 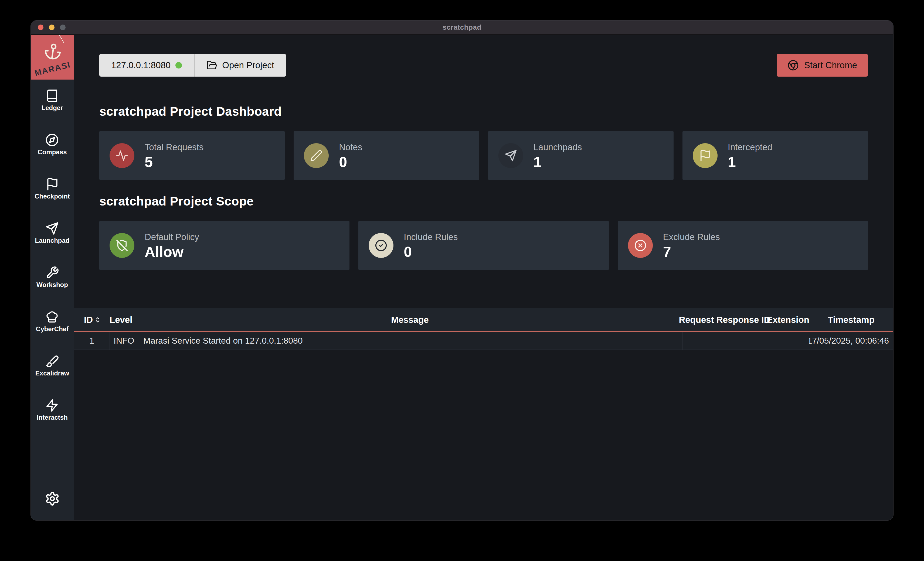 I want to click on stat-card-notes: Notes 0, so click(x=386, y=156).